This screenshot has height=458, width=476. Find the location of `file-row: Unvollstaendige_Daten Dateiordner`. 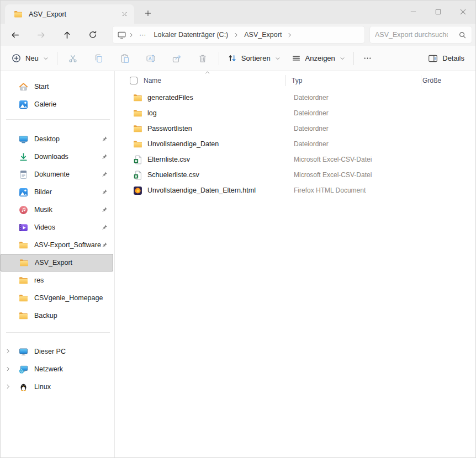

file-row: Unvollstaendige_Daten Dateiordner is located at coordinates (295, 144).